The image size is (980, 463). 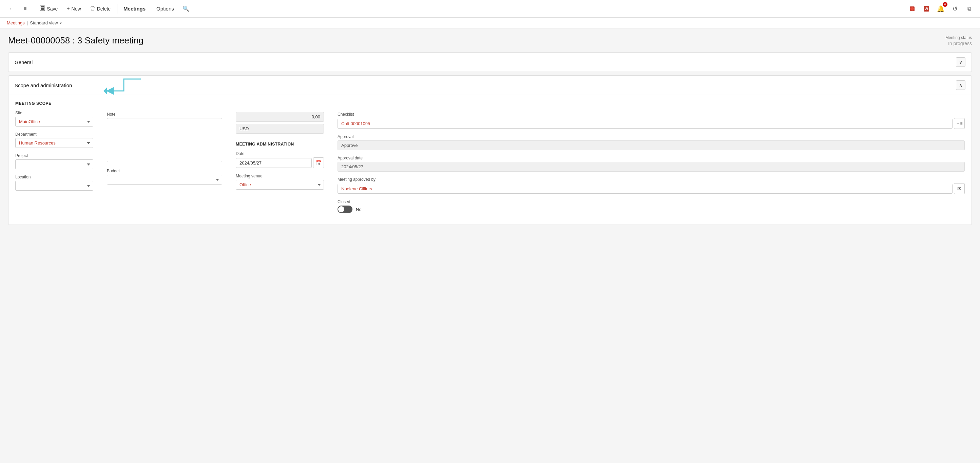 I want to click on options-menu: Options, so click(x=165, y=9).